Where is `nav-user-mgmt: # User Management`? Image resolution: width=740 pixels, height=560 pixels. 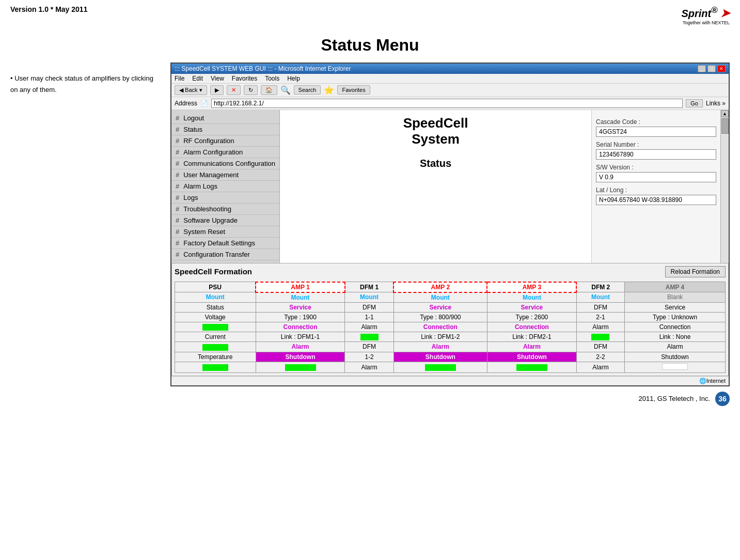
nav-user-mgmt: # User Management is located at coordinates (225, 175).